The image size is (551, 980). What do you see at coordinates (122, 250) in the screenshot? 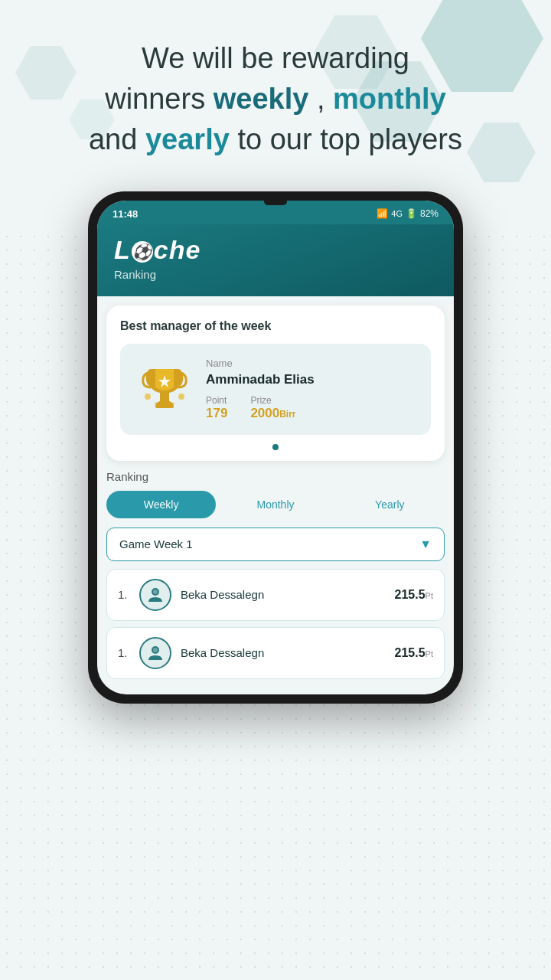
I see `logo-l: L` at bounding box center [122, 250].